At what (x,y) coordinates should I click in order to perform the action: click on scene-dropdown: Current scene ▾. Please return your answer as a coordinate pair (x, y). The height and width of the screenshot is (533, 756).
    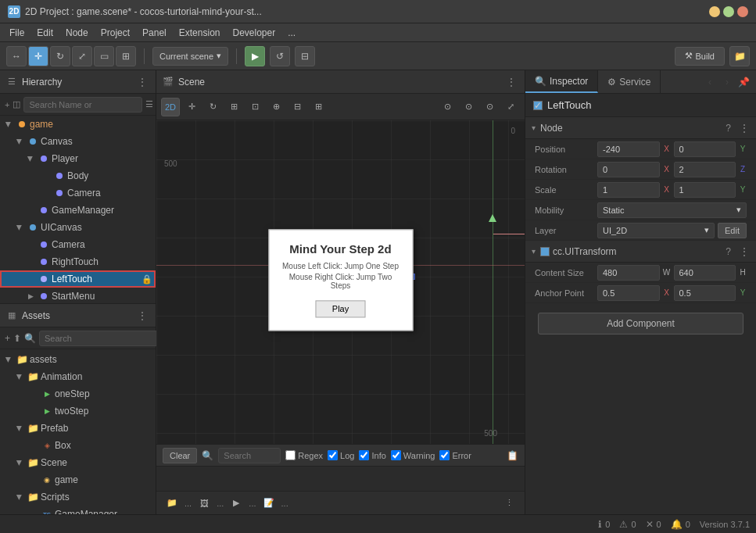
    Looking at the image, I should click on (191, 56).